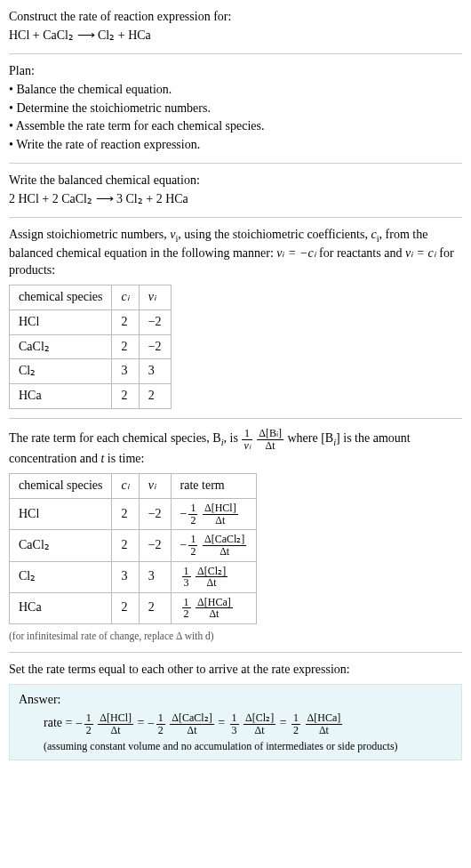 This screenshot has width=471, height=868. What do you see at coordinates (236, 722) in the screenshot?
I see `answer-box: Answer: rate = −12 Δ[HCl]Δt = −12 Δ[CaCl…` at bounding box center [236, 722].